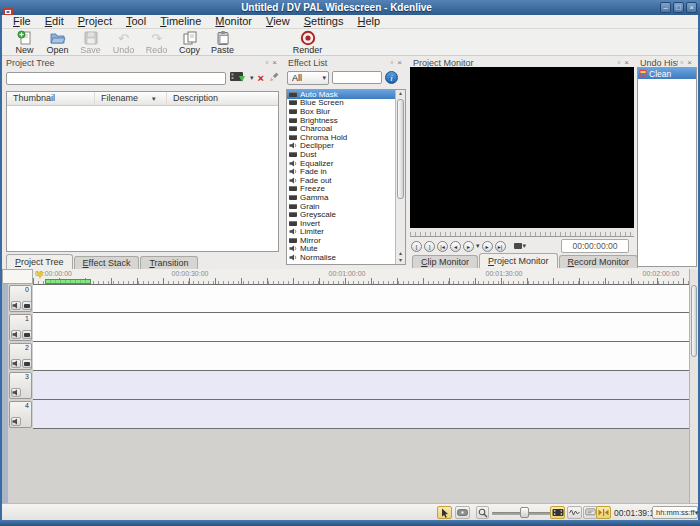  What do you see at coordinates (95, 22) in the screenshot?
I see `menu-project: Project` at bounding box center [95, 22].